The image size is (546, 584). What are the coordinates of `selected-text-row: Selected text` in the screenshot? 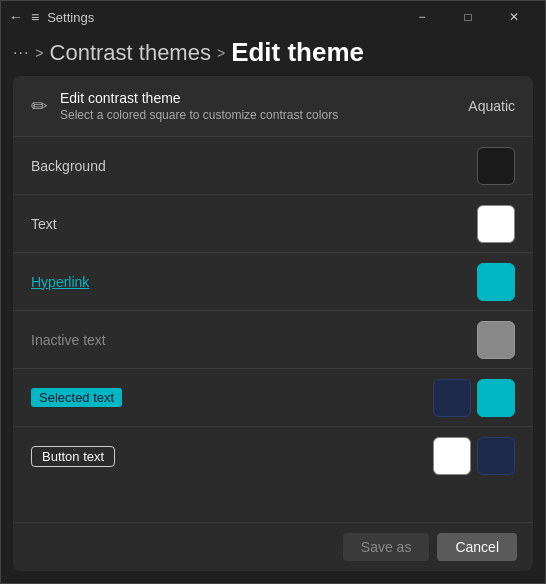 It's located at (273, 398).